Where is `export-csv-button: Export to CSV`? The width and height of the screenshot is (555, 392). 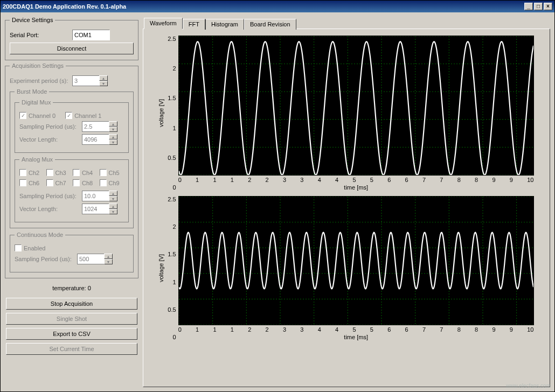
export-csv-button: Export to CSV is located at coordinates (72, 334).